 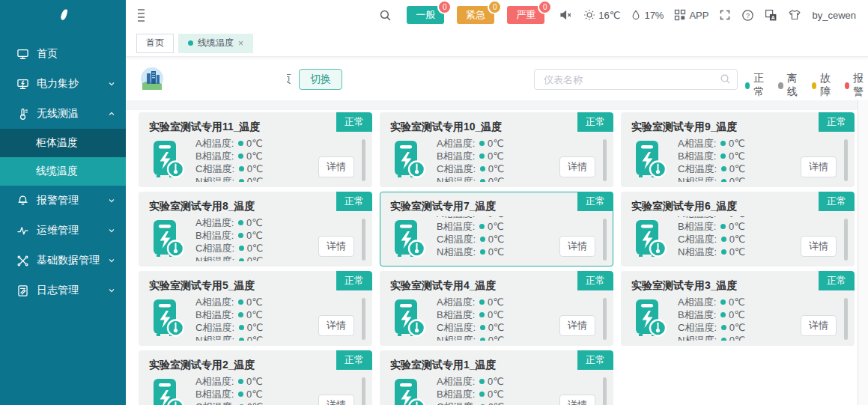 I want to click on sidebar-item-5: 基础数据管理, so click(x=63, y=261).